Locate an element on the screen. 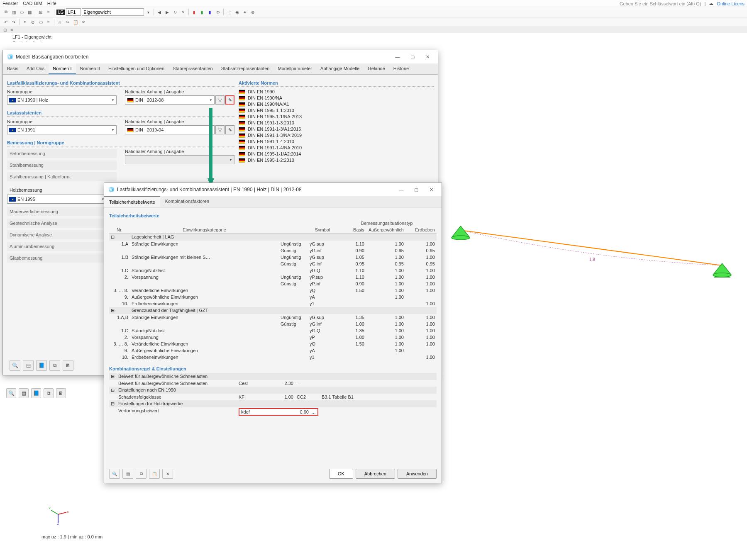 Image resolution: width=747 pixels, height=560 pixels. caret-down-icon: ▾ is located at coordinates (148, 12).